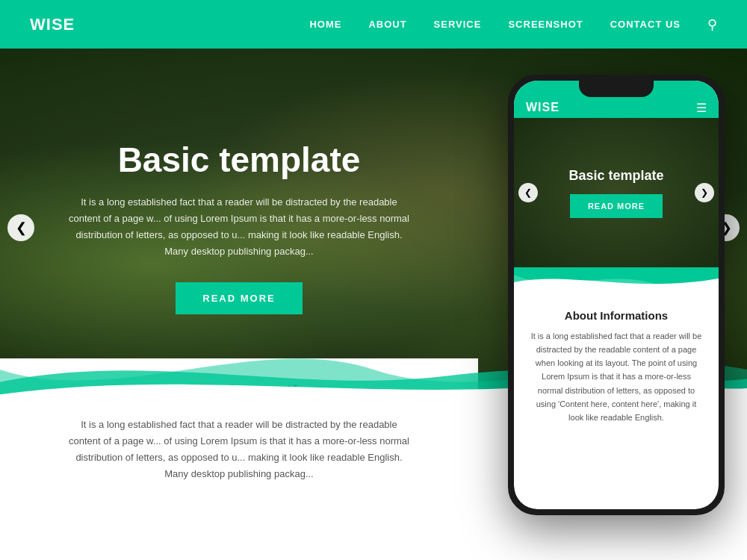 Image resolution: width=747 pixels, height=560 pixels. What do you see at coordinates (239, 160) in the screenshot?
I see `hero-title: Basic template` at bounding box center [239, 160].